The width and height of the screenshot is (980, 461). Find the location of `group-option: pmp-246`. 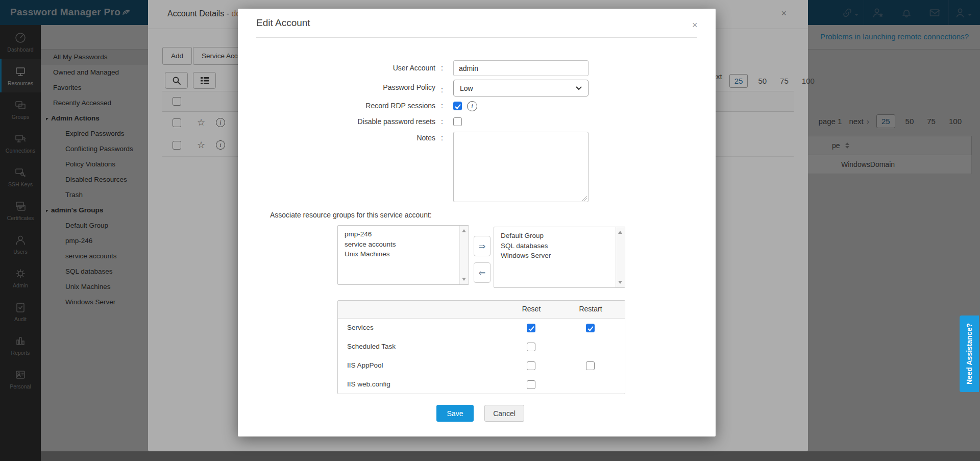

group-option: pmp-246 is located at coordinates (403, 234).